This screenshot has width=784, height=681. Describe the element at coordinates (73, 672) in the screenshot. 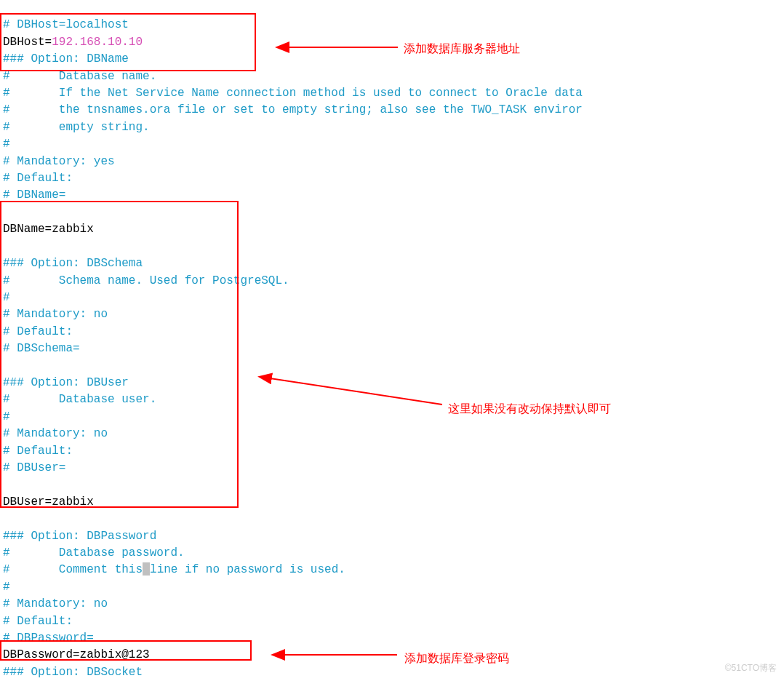

I see `code-line: ### Option: DBSocket` at that location.